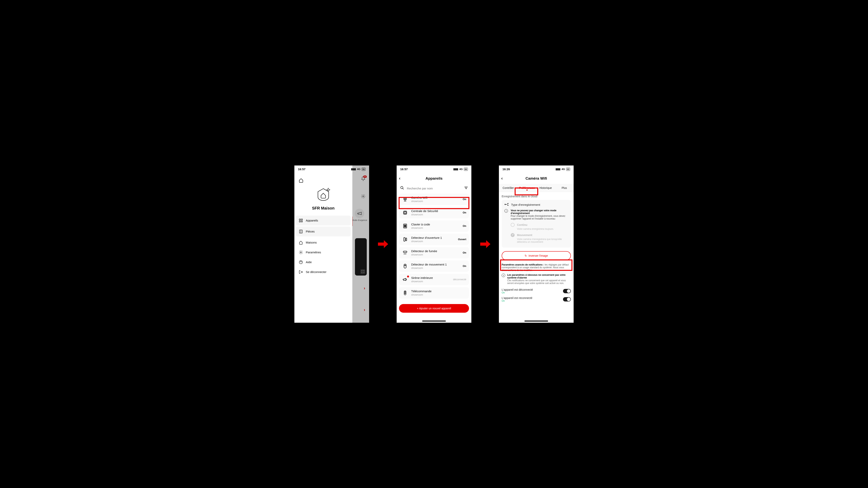 The image size is (868, 488). Describe the element at coordinates (536, 256) in the screenshot. I see `invert-image-button: ↻ Inverser l'image` at that location.